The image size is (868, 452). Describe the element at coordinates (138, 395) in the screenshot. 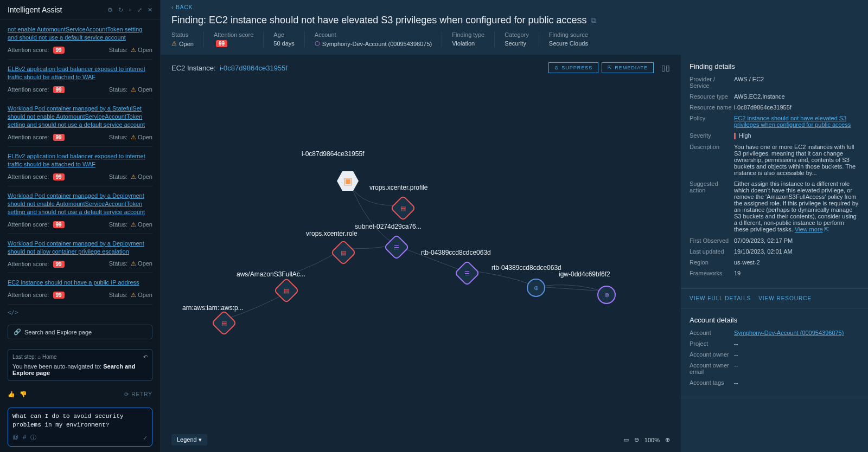

I see `retry-button: ⟳ RETRY` at that location.